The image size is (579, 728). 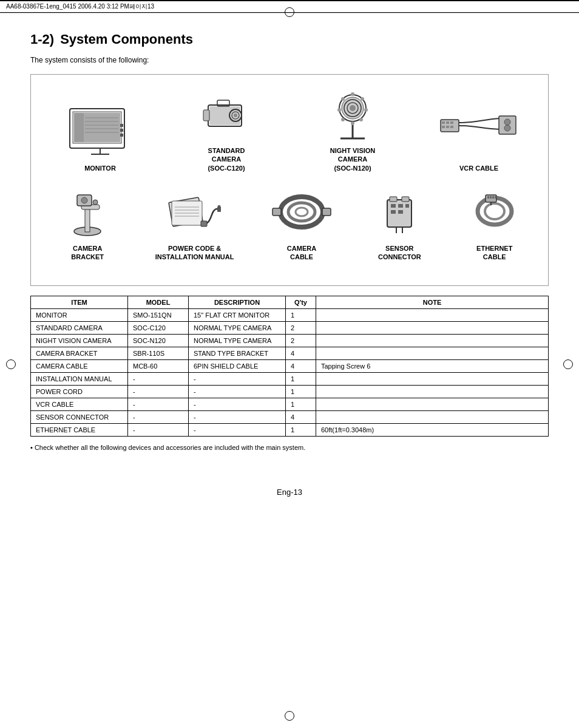 What do you see at coordinates (80, 7) in the screenshot?
I see `header-text: AA68-03867E-1eng_0415 2006.4.20 3:12 PM페…` at bounding box center [80, 7].